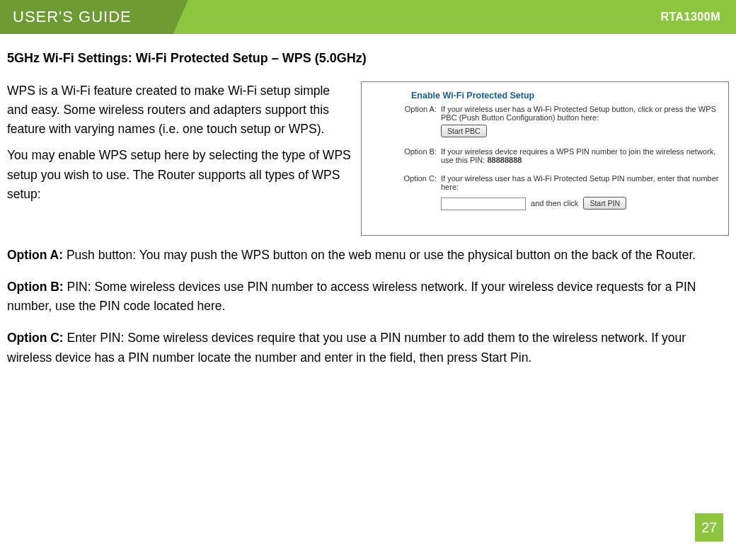  Describe the element at coordinates (94, 17) in the screenshot. I see `guide-label: USER'S GUIDE` at that location.